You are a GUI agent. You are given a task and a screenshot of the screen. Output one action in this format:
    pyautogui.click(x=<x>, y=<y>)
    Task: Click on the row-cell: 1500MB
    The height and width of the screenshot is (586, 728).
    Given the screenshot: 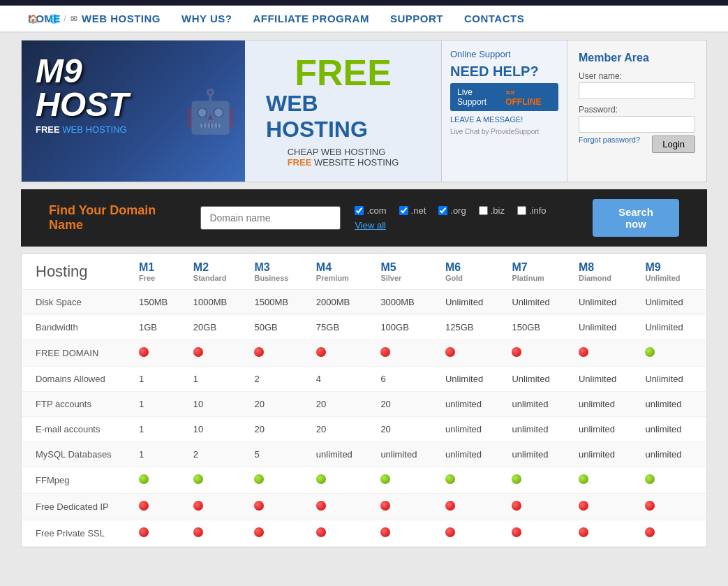 What is the action you would take?
    pyautogui.click(x=279, y=302)
    